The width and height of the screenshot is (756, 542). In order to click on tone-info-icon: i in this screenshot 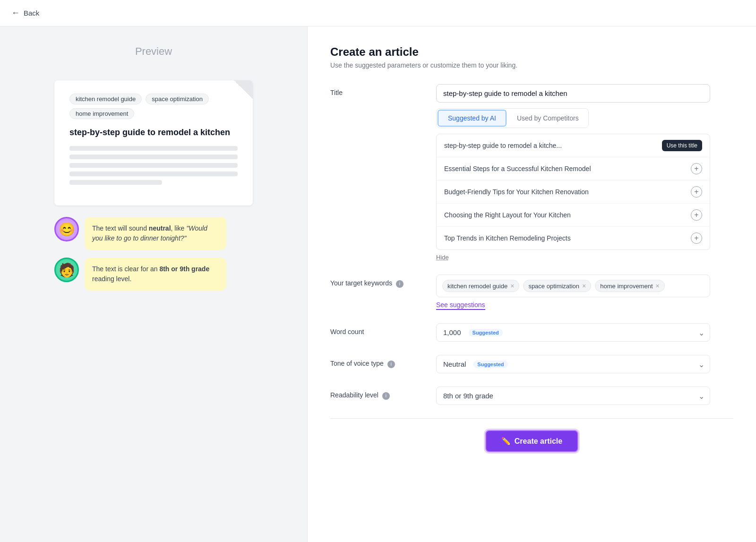, I will do `click(391, 364)`.